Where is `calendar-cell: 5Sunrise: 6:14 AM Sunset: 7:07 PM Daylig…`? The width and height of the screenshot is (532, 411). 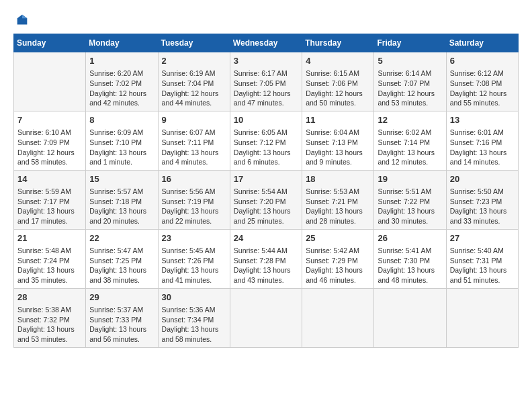
calendar-cell: 5Sunrise: 6:14 AM Sunset: 7:07 PM Daylig… is located at coordinates (410, 82).